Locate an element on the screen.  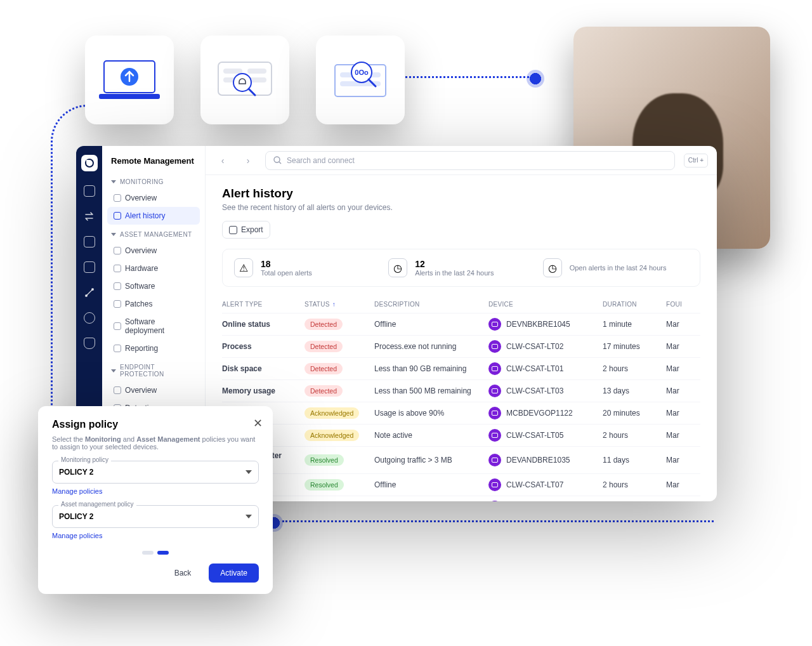
cell-device: CLW-CSAT-LT02 is located at coordinates (546, 346).